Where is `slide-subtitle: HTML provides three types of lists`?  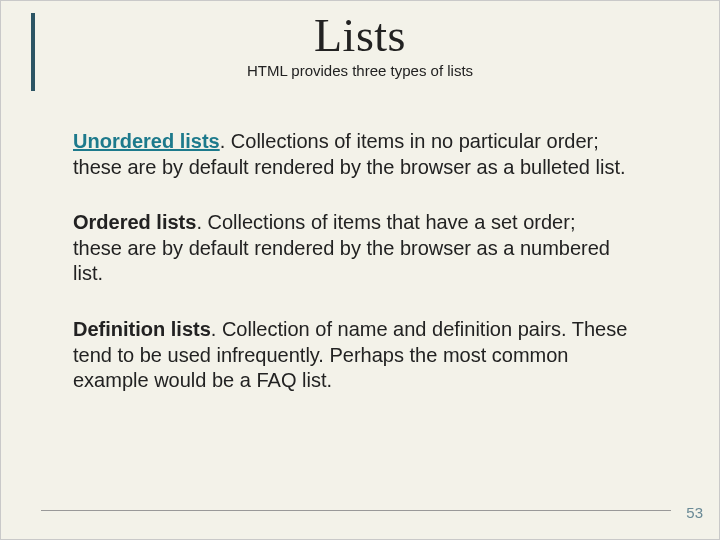
slide-subtitle: HTML provides three types of lists is located at coordinates (360, 70).